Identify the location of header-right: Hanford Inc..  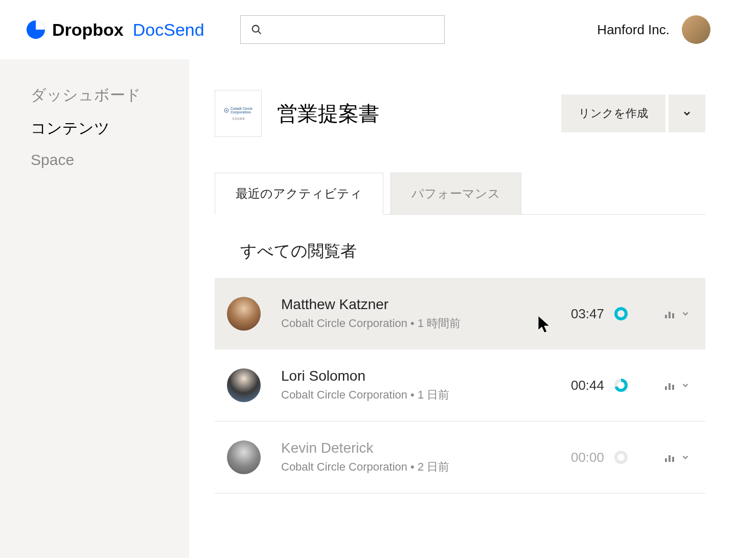
(654, 30).